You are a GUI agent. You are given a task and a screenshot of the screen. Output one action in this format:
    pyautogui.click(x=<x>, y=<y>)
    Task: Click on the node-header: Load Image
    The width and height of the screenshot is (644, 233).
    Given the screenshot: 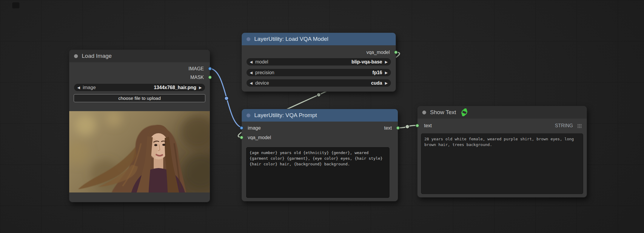 What is the action you would take?
    pyautogui.click(x=140, y=56)
    